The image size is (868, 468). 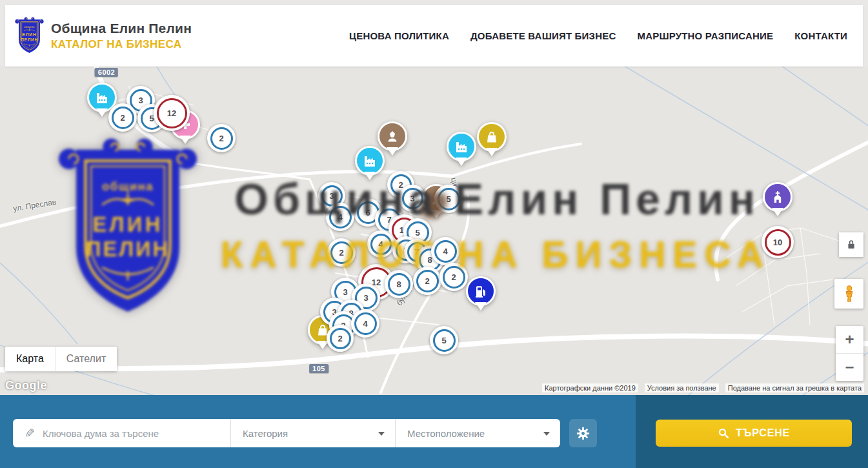 I want to click on lock-icon, so click(x=851, y=245).